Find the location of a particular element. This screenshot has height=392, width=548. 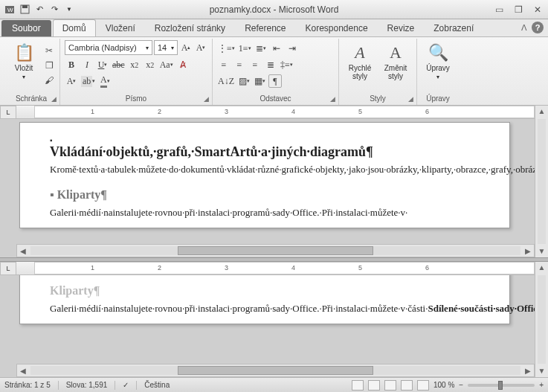

text-effects-button: A▾ is located at coordinates (71, 81).